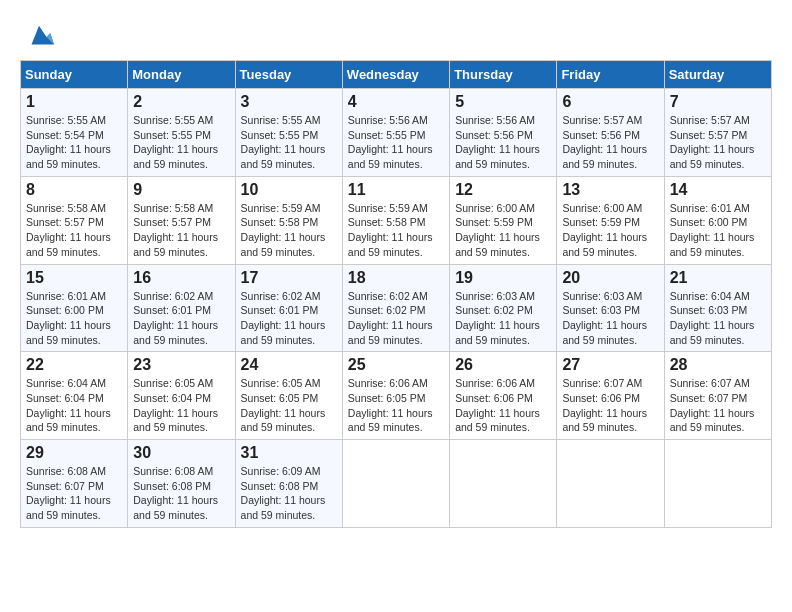 The image size is (792, 612). What do you see at coordinates (718, 75) in the screenshot?
I see `header-cell-saturday: Saturday` at bounding box center [718, 75].